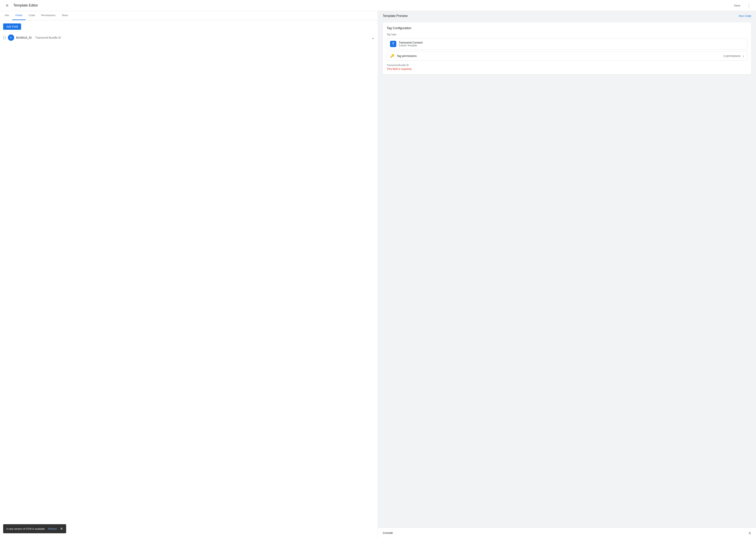 This screenshot has height=538, width=756. I want to click on add-field-button: Add Field, so click(12, 27).